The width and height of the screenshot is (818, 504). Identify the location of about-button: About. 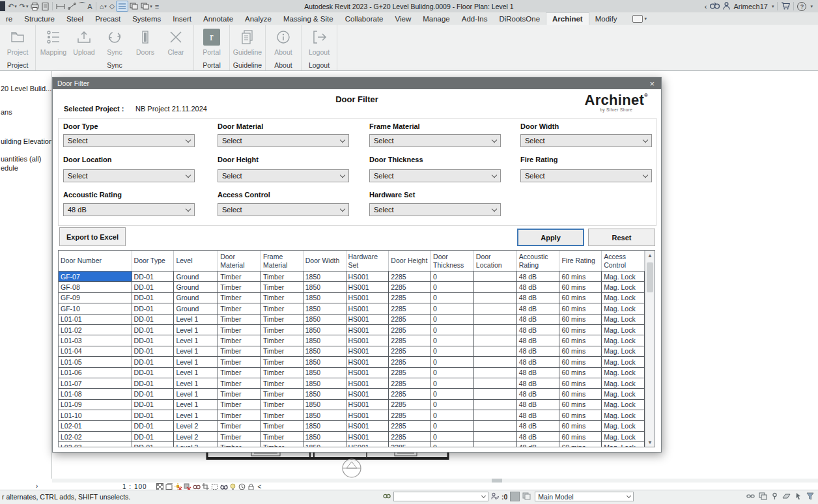
(283, 42).